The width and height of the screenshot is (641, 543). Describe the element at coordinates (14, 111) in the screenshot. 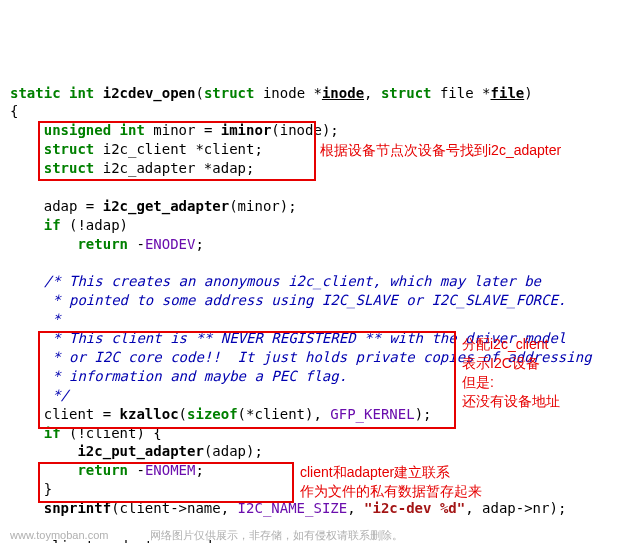

I see `brace: {` at that location.